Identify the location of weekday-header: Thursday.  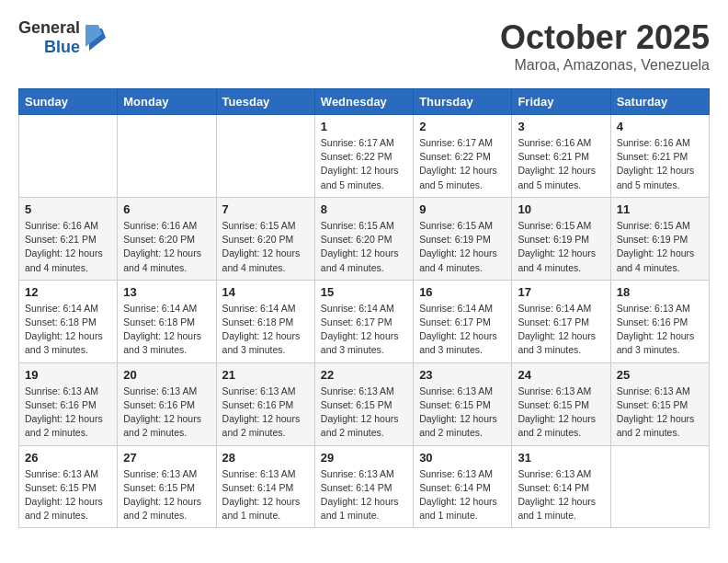
(463, 102).